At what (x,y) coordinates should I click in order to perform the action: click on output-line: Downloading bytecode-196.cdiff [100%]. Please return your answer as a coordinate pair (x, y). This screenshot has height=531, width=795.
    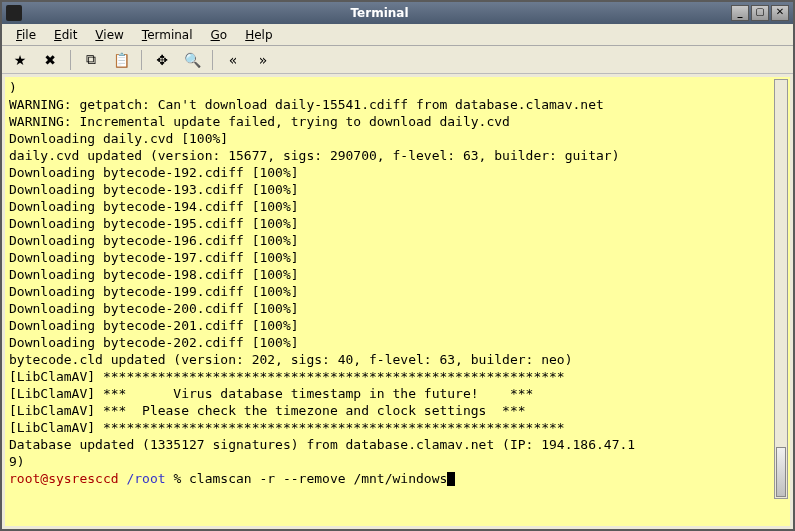
    Looking at the image, I should click on (398, 240).